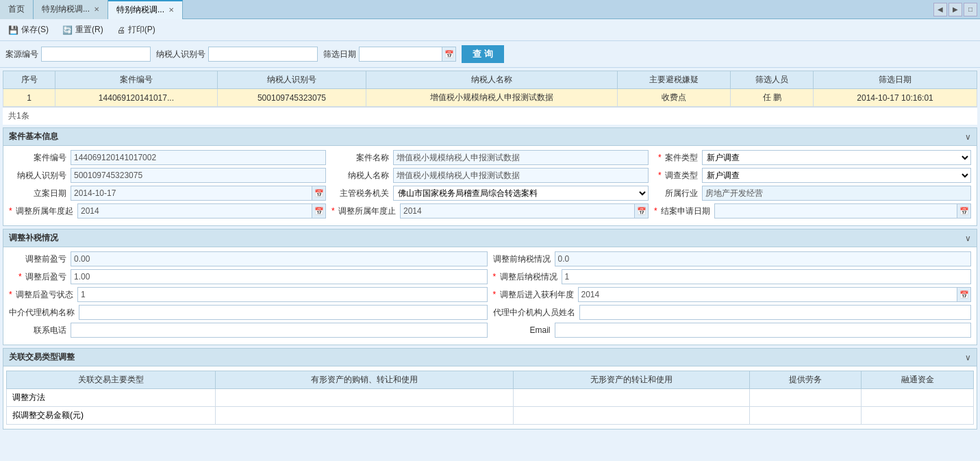 The width and height of the screenshot is (980, 461). Describe the element at coordinates (766, 277) in the screenshot. I see `input-post-tax` at that location.